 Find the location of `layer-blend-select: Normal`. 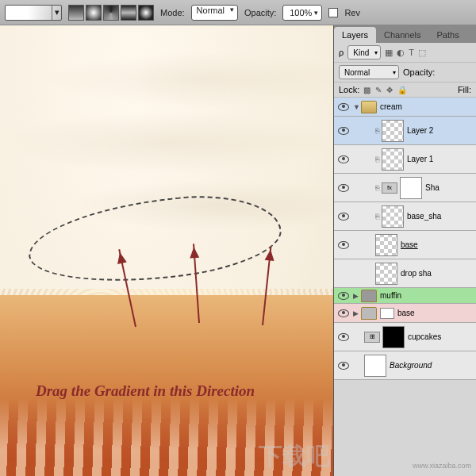

layer-blend-select: Normal is located at coordinates (369, 72).